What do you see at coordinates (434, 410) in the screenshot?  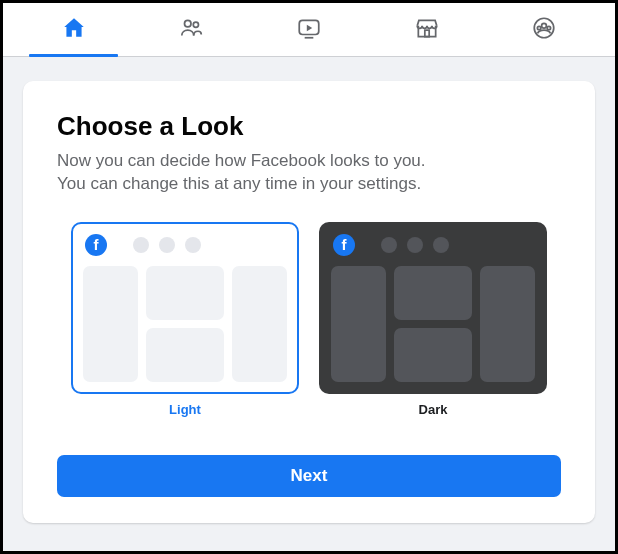 I see `dark-label: Dark` at bounding box center [434, 410].